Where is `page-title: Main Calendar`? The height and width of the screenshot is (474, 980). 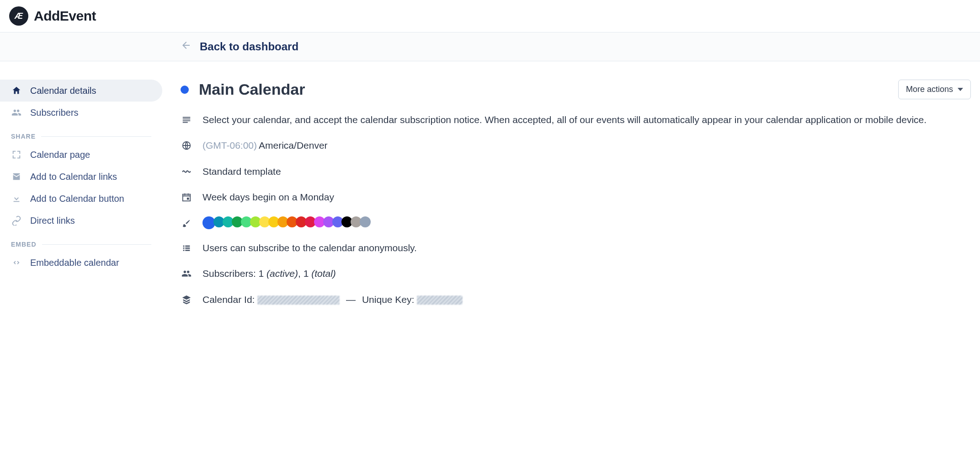 page-title: Main Calendar is located at coordinates (549, 90).